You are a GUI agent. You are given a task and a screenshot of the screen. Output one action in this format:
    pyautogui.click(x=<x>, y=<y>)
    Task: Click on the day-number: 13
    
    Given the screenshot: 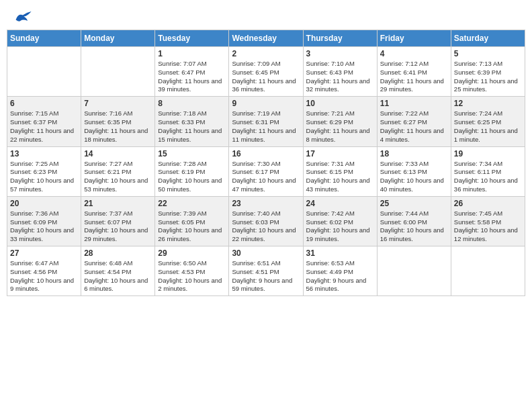 What is the action you would take?
    pyautogui.click(x=44, y=154)
    